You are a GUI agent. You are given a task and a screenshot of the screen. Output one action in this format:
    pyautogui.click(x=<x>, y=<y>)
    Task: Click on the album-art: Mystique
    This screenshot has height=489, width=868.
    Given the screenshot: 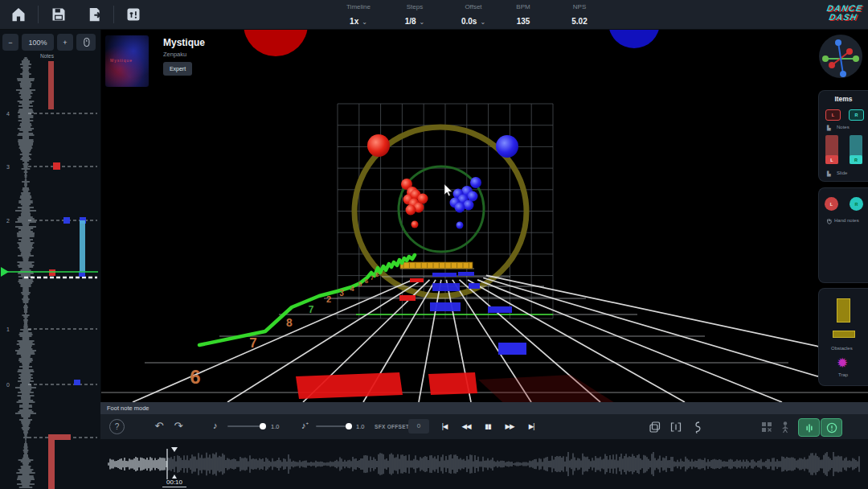 What is the action you would take?
    pyautogui.click(x=127, y=61)
    